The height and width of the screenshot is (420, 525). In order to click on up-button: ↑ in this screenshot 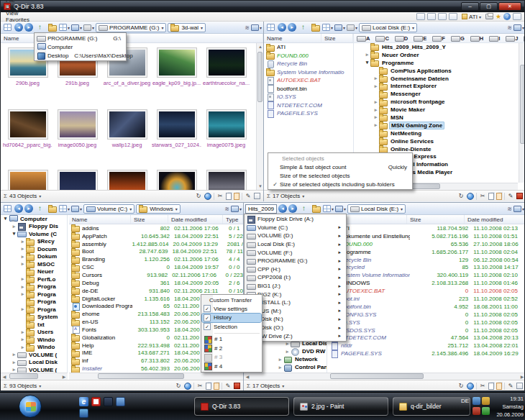, I will do `click(303, 209)`.